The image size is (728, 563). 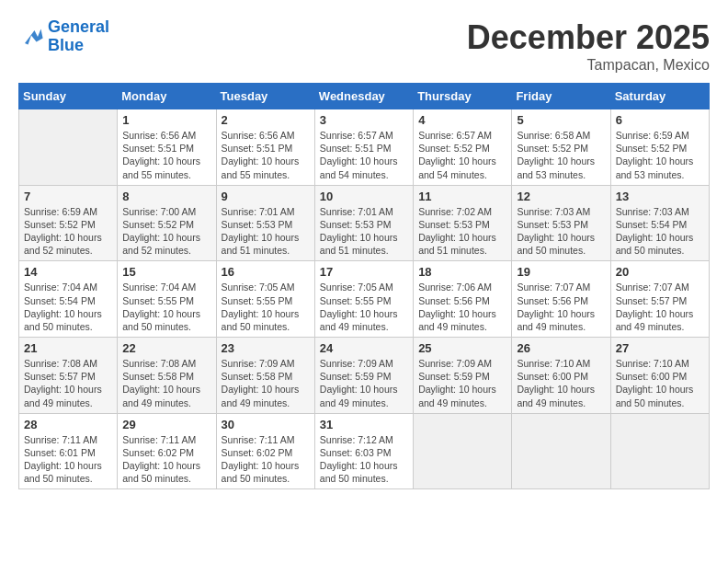 What do you see at coordinates (660, 223) in the screenshot?
I see `calendar-cell: 13Sunrise: 7:03 AMSunset: 5:54 PMDayligh…` at bounding box center [660, 223].